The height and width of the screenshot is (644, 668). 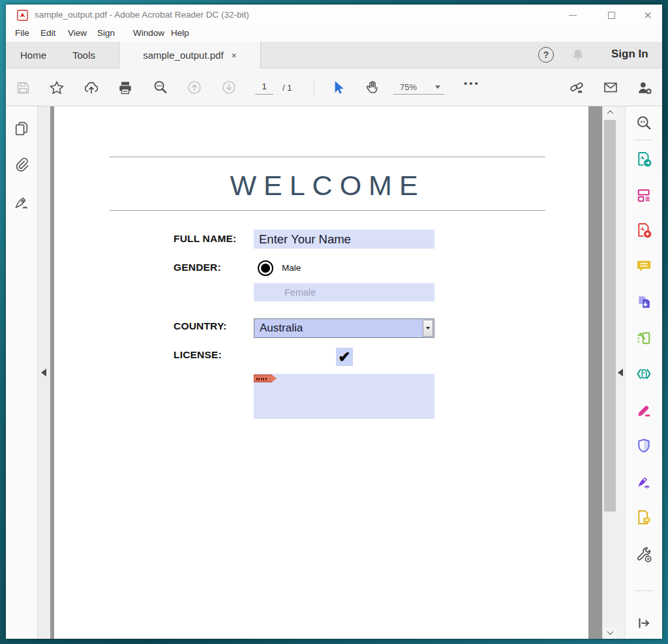 What do you see at coordinates (344, 357) in the screenshot?
I see `license-checkbox: ✔` at bounding box center [344, 357].